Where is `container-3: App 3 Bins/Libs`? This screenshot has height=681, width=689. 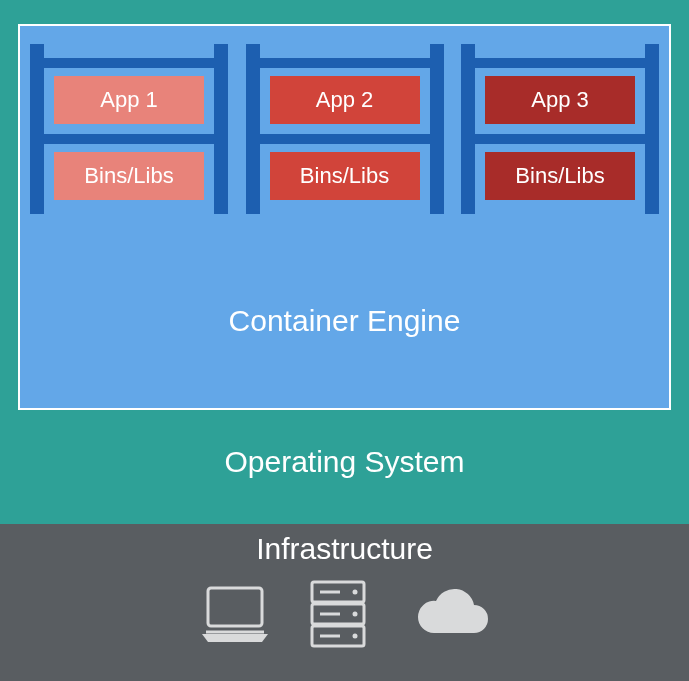 container-3: App 3 Bins/Libs is located at coordinates (560, 129).